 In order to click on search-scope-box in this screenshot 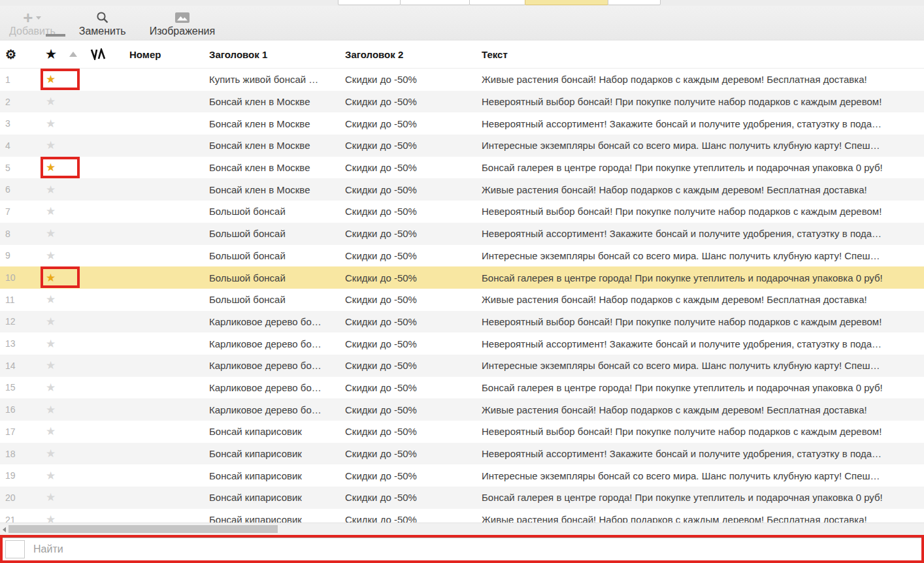, I will do `click(15, 549)`.